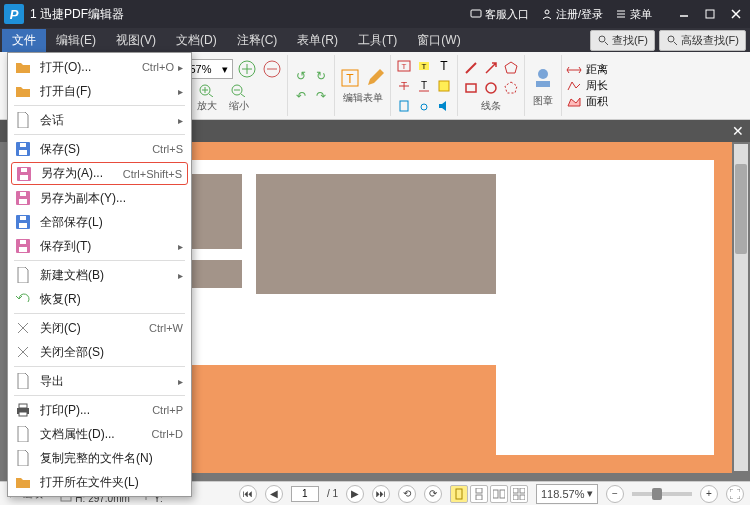 The width and height of the screenshot is (750, 505). What do you see at coordinates (603, 40) in the screenshot?
I see `search-icon` at bounding box center [603, 40].